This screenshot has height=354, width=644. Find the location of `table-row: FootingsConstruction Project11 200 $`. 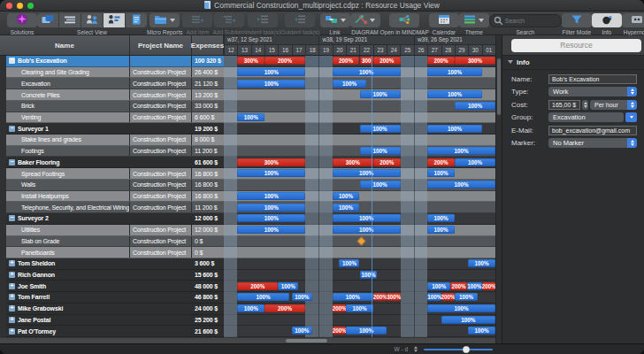

table-row: FootingsConstruction Project11 200 $ is located at coordinates (111, 152).